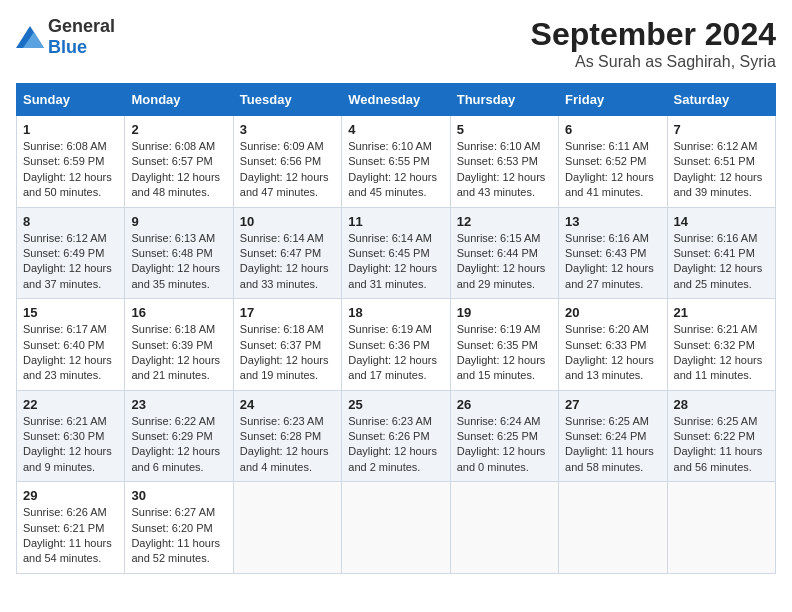  What do you see at coordinates (396, 162) in the screenshot?
I see `calendar-week-row: 1Sunrise: 6:08 AMSunset: 6:59 PMDaylight…` at bounding box center [396, 162].